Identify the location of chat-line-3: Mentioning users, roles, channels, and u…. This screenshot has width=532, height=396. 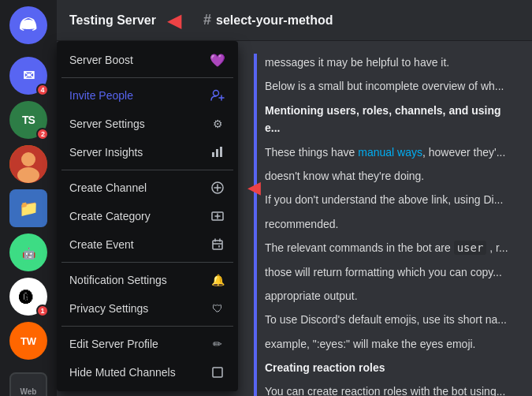
(391, 120).